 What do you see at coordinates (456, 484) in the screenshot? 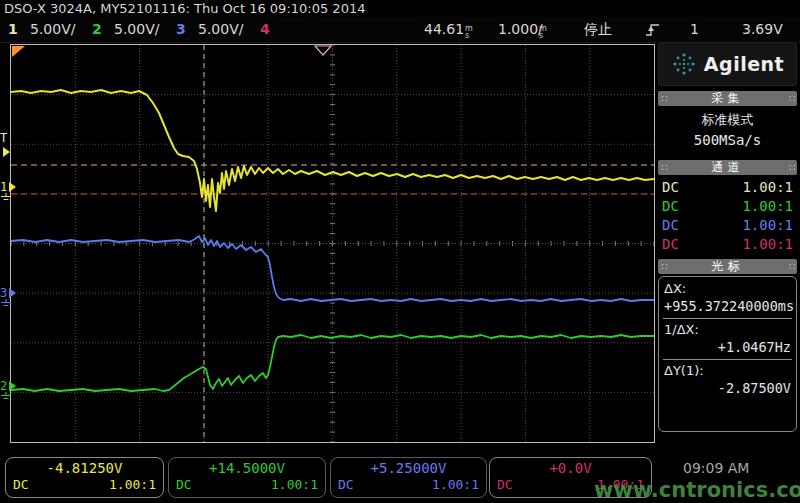
I see `channel3-probe-ratio: 1.00:1` at bounding box center [456, 484].